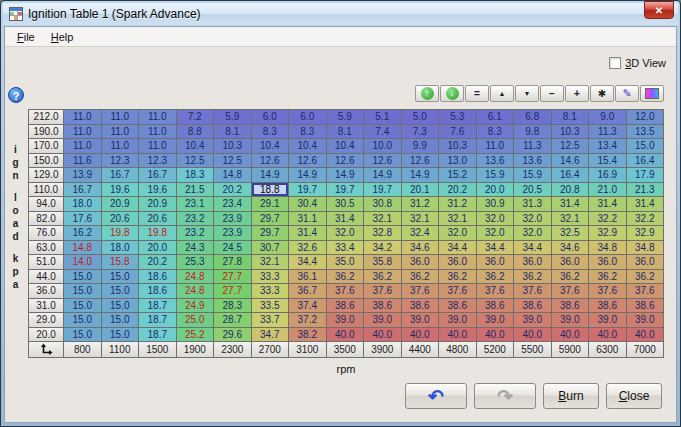 This screenshot has height=427, width=681. I want to click on table-cell: 18.8, so click(270, 190).